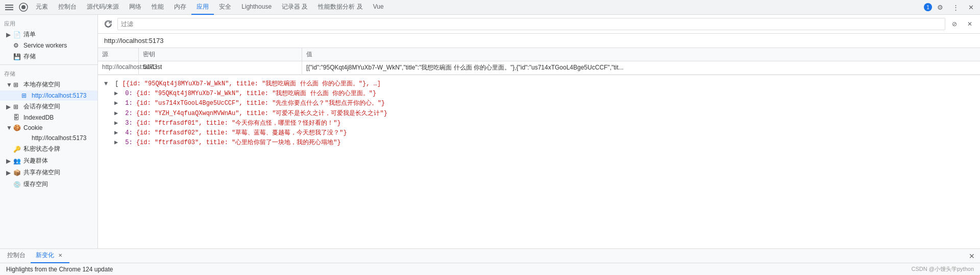 This screenshot has width=980, height=275. Describe the element at coordinates (225, 7) in the screenshot. I see `tab-security: 安全` at that location.